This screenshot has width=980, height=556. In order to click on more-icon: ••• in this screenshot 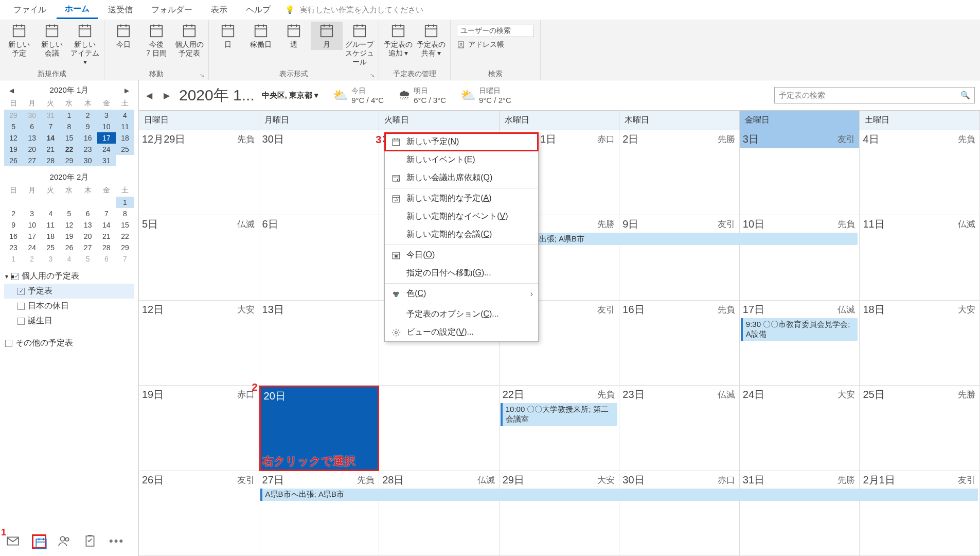, I will do `click(116, 542)`.